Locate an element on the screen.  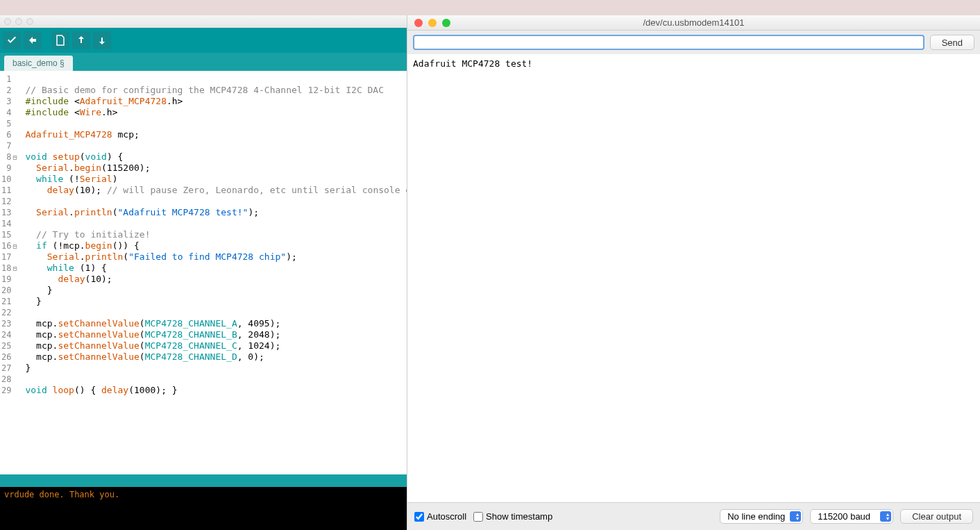
line-number: 10 is located at coordinates (10, 179).